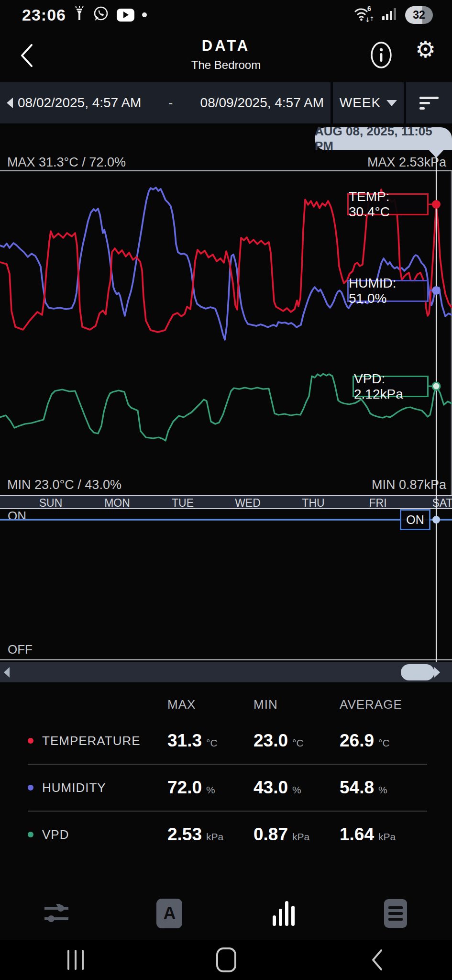  I want to click on day-tick: SAT, so click(442, 503).